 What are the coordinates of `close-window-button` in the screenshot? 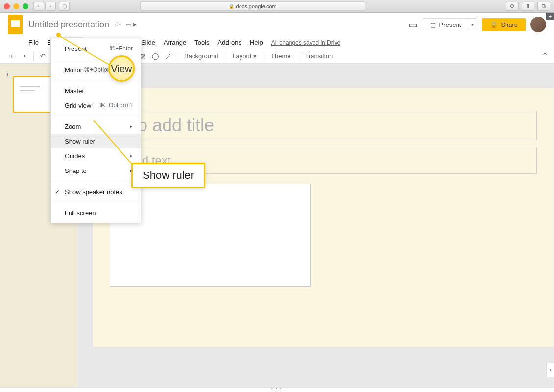 It's located at (7, 6).